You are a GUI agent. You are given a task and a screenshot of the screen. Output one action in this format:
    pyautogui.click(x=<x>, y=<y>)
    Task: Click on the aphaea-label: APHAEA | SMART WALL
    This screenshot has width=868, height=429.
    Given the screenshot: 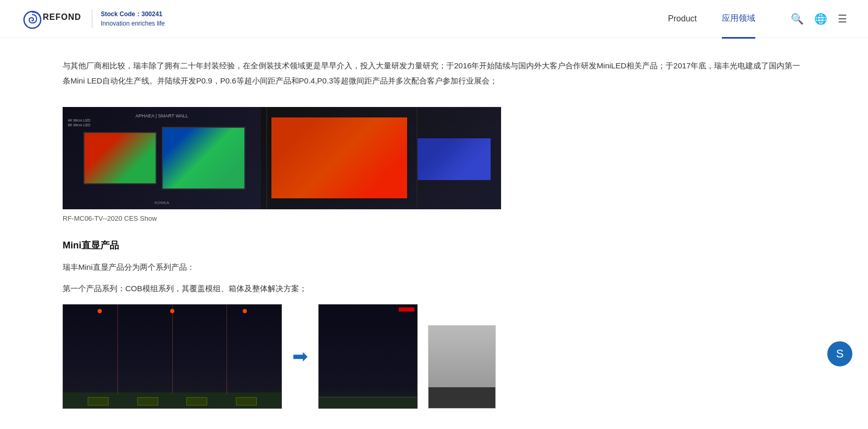 What is the action you would take?
    pyautogui.click(x=162, y=116)
    